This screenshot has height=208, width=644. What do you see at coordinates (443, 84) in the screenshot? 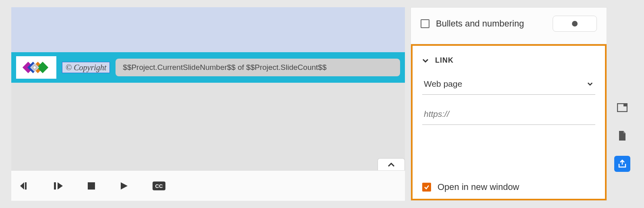
I see `link-type-value: Web page` at bounding box center [443, 84].